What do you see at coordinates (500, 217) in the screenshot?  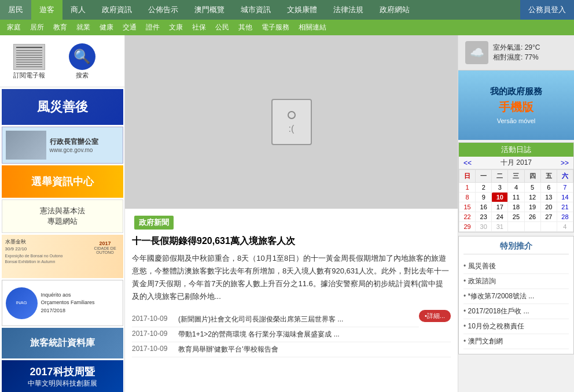 I see `calendar-day: 24` at bounding box center [500, 217].